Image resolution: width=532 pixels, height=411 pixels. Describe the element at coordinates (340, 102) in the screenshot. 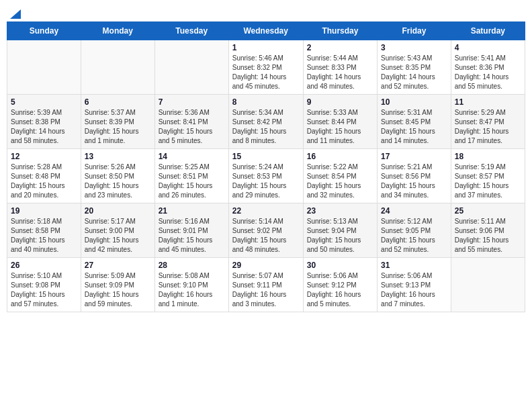

I see `day-number: 9` at that location.